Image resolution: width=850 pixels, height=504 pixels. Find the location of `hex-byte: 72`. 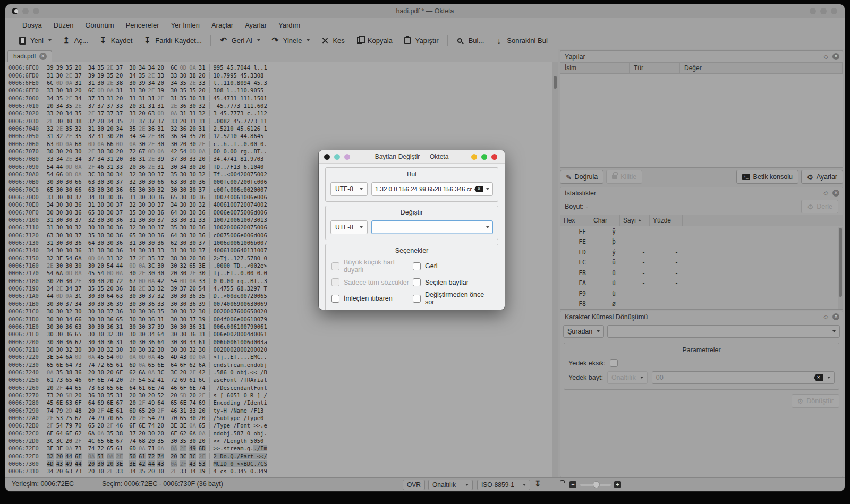

hex-byte: 72 is located at coordinates (133, 151).